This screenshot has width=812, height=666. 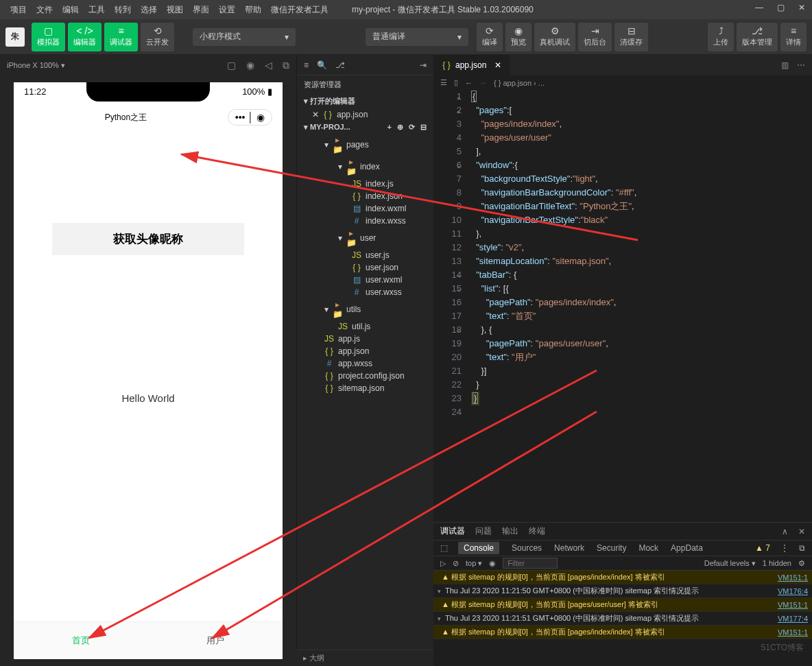 I want to click on maximize-icon: ▢, so click(x=780, y=8).